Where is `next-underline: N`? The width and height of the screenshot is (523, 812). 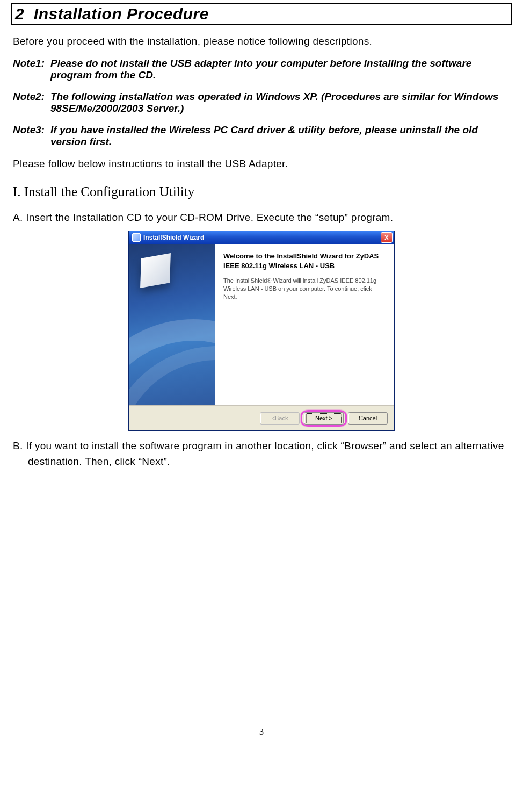 next-underline: N is located at coordinates (317, 418).